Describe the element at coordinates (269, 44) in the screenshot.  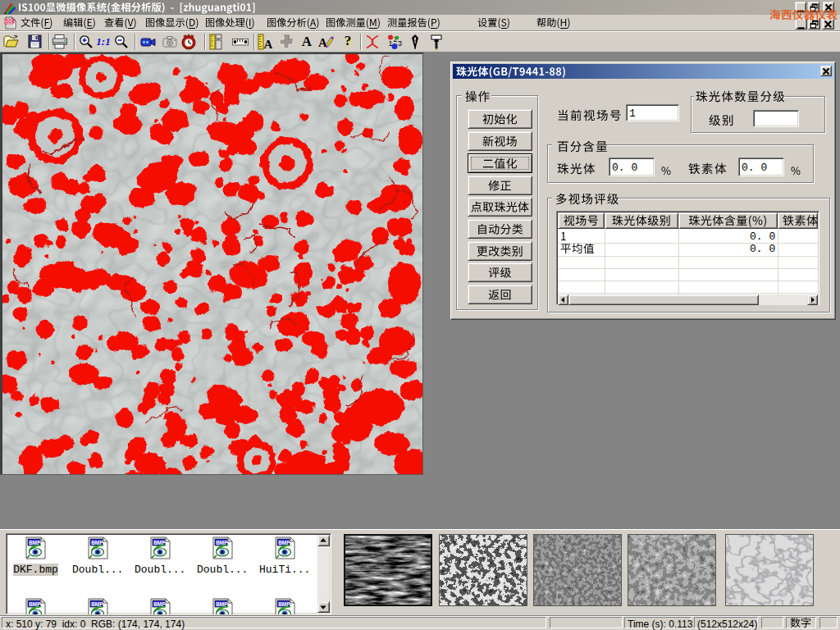
I see `svg-text: A` at that location.